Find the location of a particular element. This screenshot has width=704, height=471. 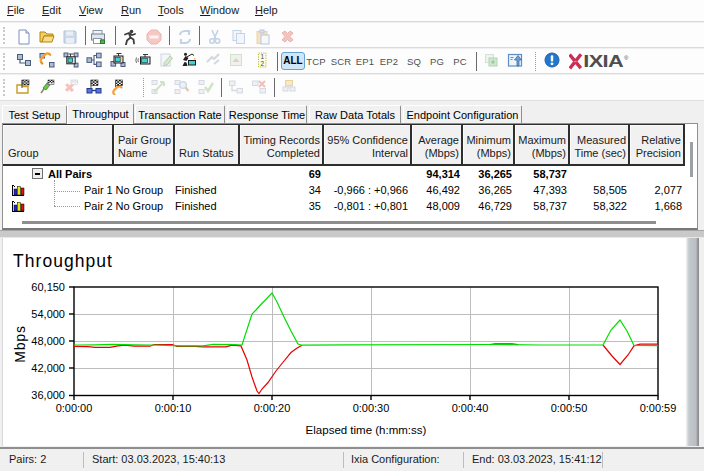

svg-text: 1 is located at coordinates (262, 56).